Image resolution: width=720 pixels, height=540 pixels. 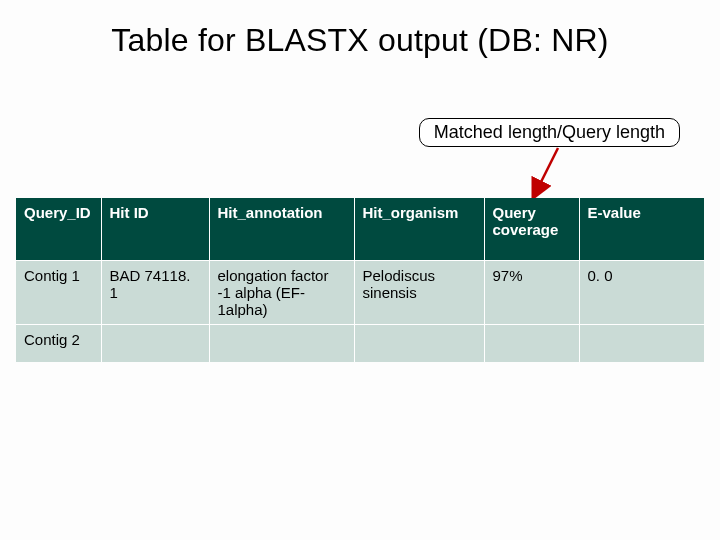 I want to click on cell-query-coverage: 97%, so click(x=532, y=293).